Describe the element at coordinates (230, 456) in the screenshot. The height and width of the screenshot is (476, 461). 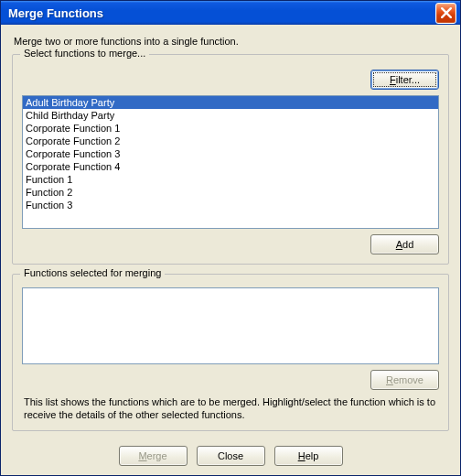
I see `close-dialog-button: Close` at that location.